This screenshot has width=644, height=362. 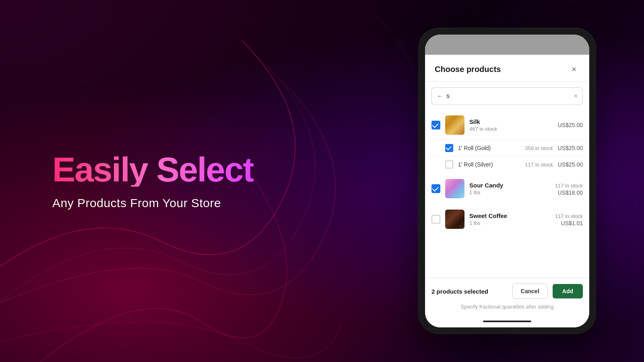 I want to click on home-bar, so click(x=507, y=321).